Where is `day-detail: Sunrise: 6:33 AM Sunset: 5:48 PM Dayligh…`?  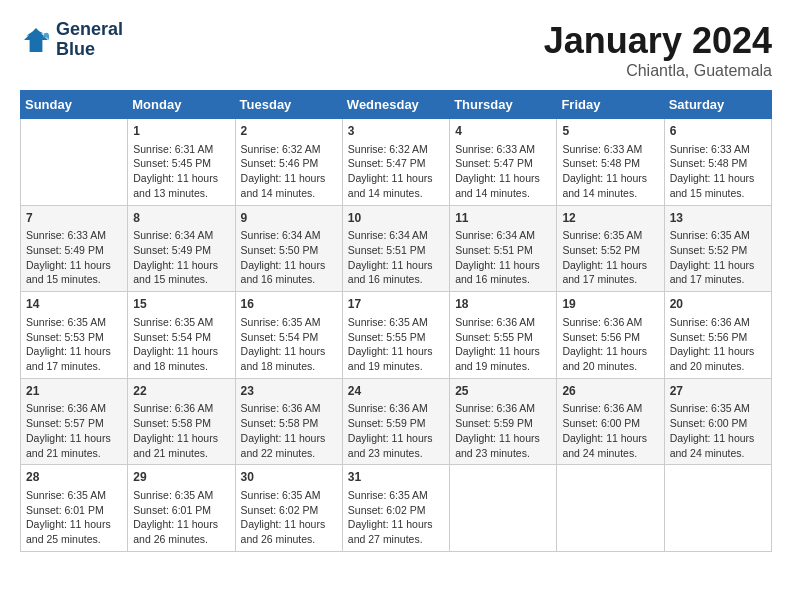 day-detail: Sunrise: 6:33 AM Sunset: 5:48 PM Dayligh… is located at coordinates (718, 172).